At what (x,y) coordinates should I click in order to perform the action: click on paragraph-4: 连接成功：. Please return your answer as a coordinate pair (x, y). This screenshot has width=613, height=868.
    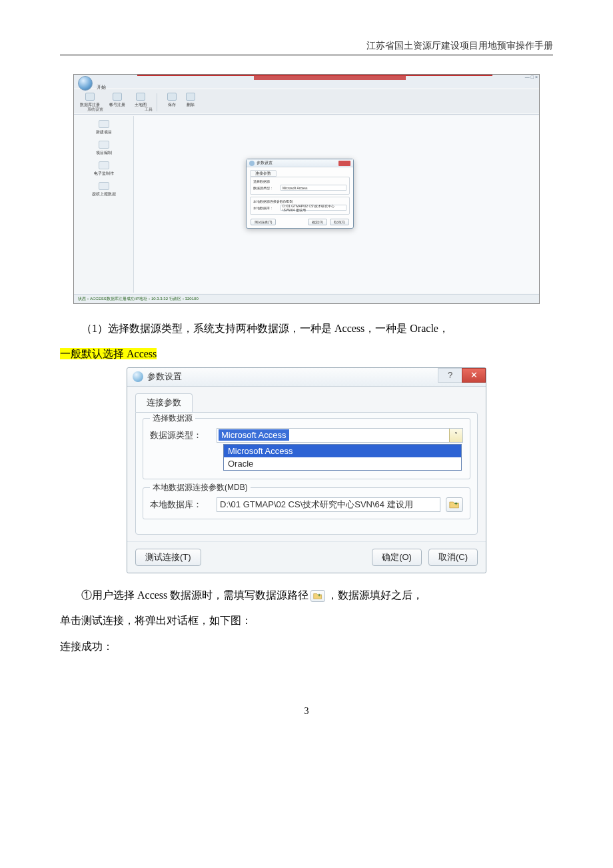
    Looking at the image, I should click on (306, 647).